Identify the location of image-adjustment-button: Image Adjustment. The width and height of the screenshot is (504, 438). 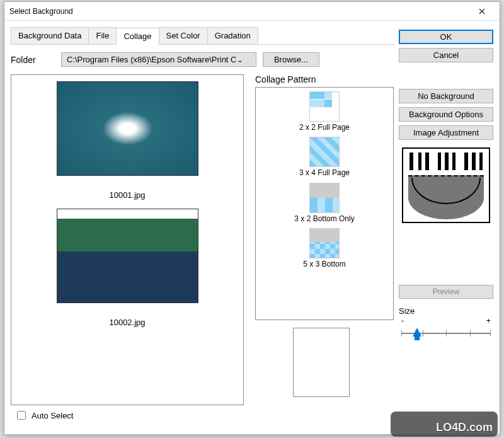
(446, 132).